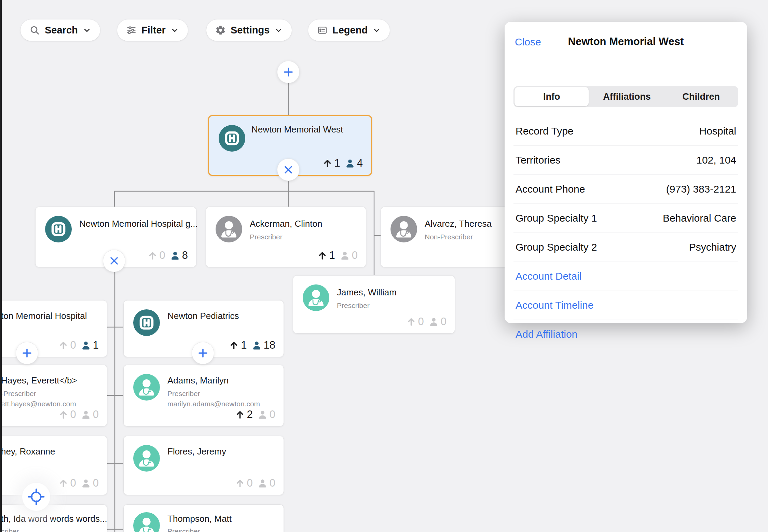 This screenshot has width=768, height=532. I want to click on field-value: Psychiatry, so click(713, 247).